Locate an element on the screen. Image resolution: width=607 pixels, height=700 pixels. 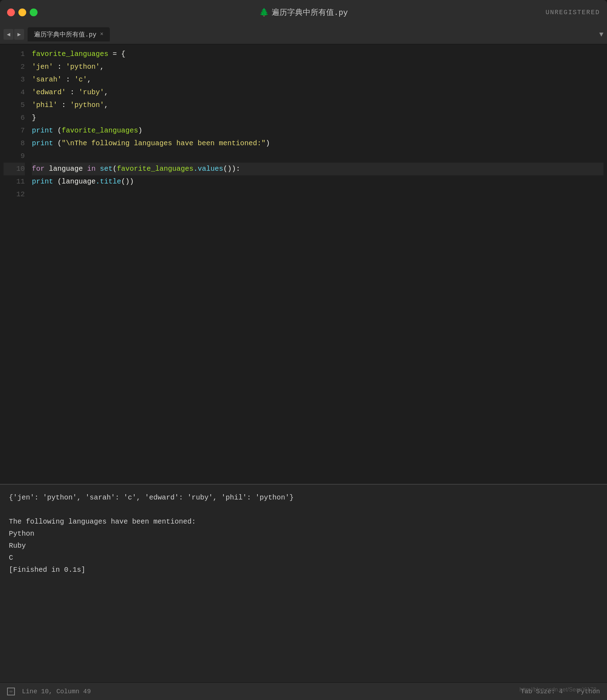
line-number: 5 is located at coordinates (14, 105).